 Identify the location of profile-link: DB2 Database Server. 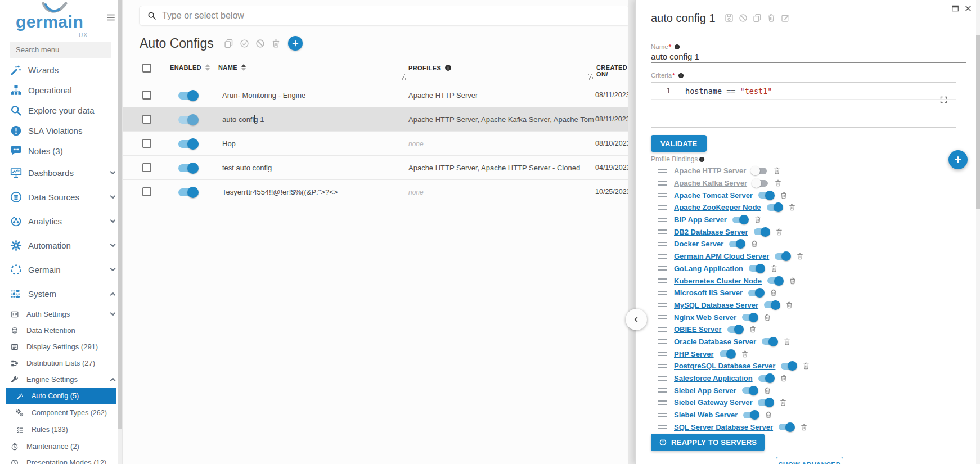
(711, 232).